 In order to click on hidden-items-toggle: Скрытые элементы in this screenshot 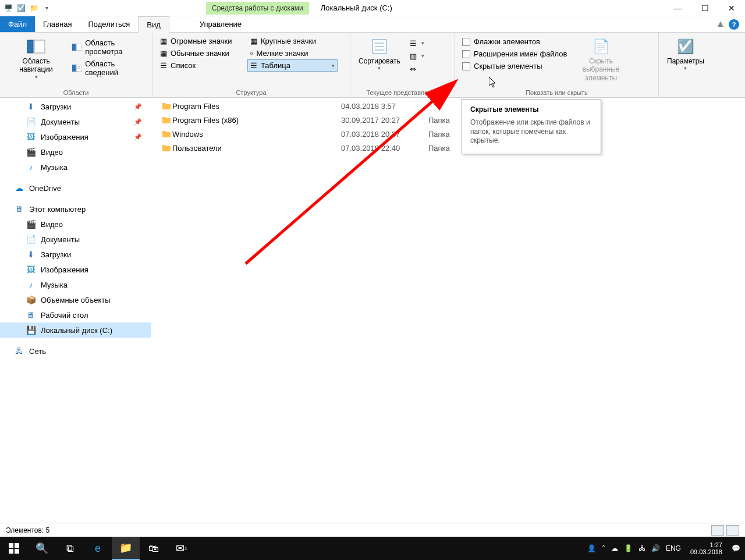, I will do `click(515, 66)`.